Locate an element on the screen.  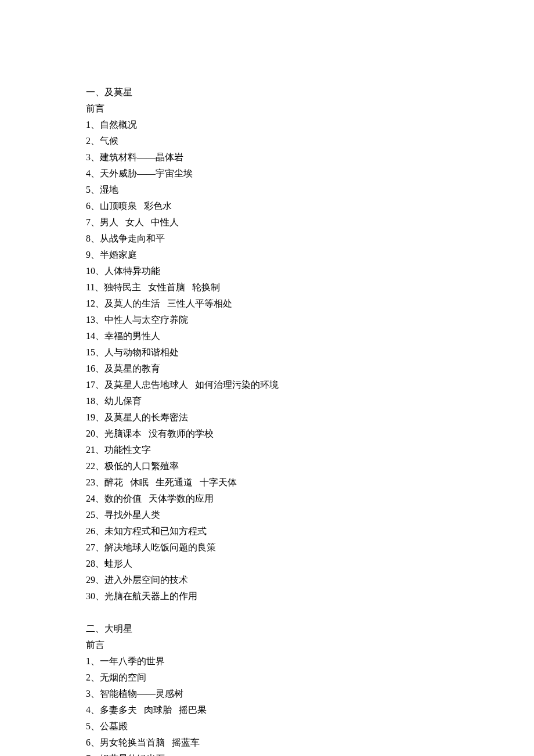
list-item: 13、中性人与太空疗养院 is located at coordinates (310, 320).